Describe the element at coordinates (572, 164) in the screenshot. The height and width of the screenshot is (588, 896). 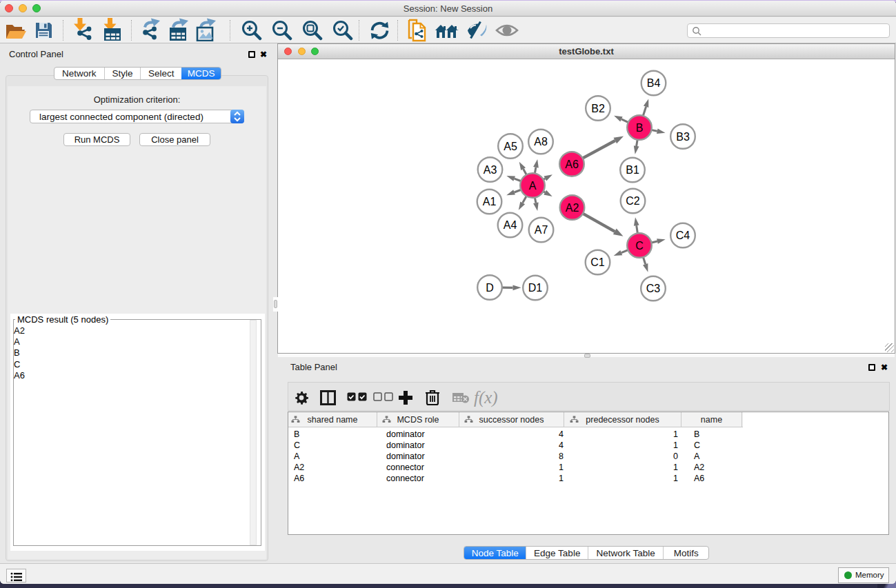
I see `svg-text: A6` at that location.